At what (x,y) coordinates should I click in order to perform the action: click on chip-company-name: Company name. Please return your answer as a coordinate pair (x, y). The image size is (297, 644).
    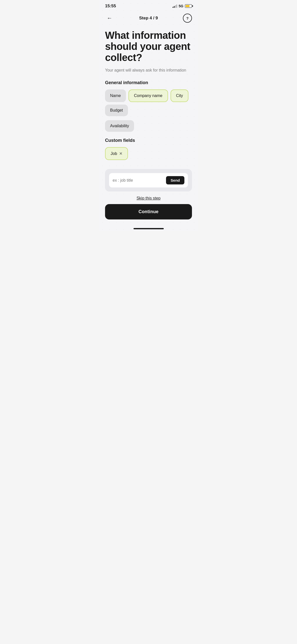
    Looking at the image, I should click on (148, 96).